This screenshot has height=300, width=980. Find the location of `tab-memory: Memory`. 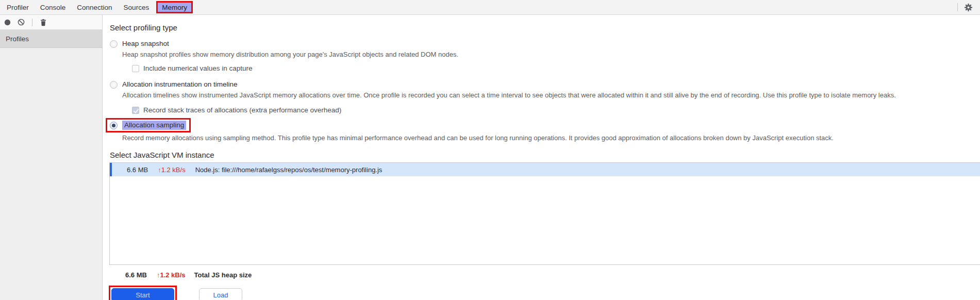

tab-memory: Memory is located at coordinates (174, 7).